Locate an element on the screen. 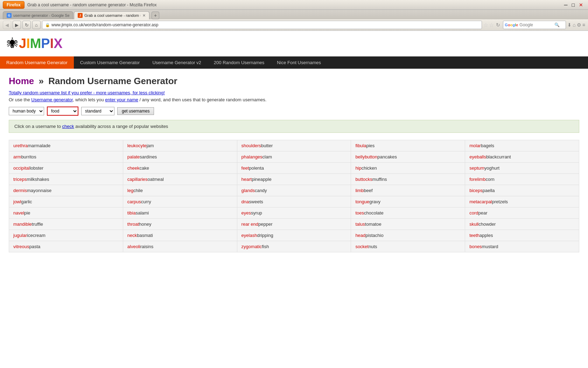 Image resolution: width=588 pixels, height=368 pixels. nav-200-usernames: 200 Random Usernames is located at coordinates (239, 62).